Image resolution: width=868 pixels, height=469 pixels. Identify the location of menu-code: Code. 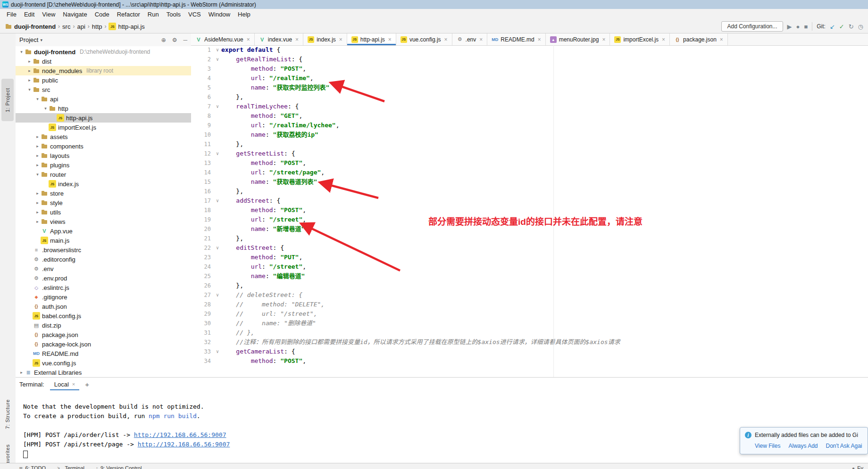
(102, 14).